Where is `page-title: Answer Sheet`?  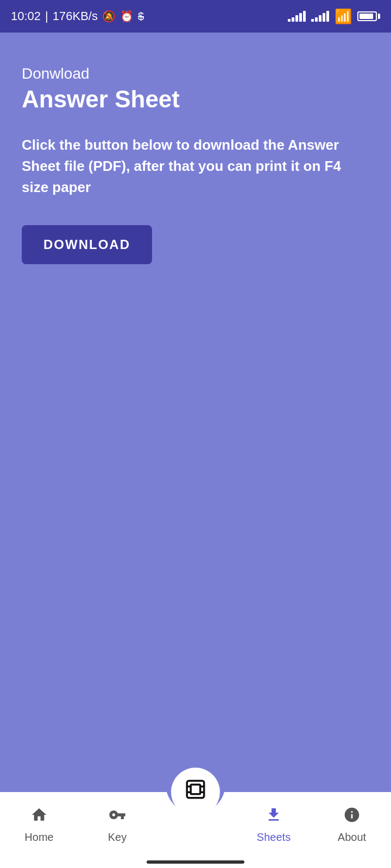
page-title: Answer Sheet is located at coordinates (195, 99).